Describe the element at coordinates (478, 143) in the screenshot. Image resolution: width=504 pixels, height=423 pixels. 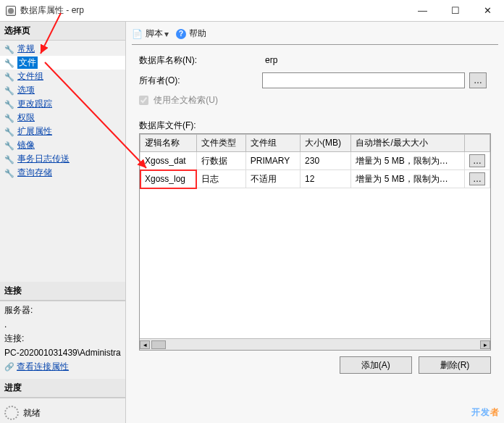
I see `col-action` at that location.